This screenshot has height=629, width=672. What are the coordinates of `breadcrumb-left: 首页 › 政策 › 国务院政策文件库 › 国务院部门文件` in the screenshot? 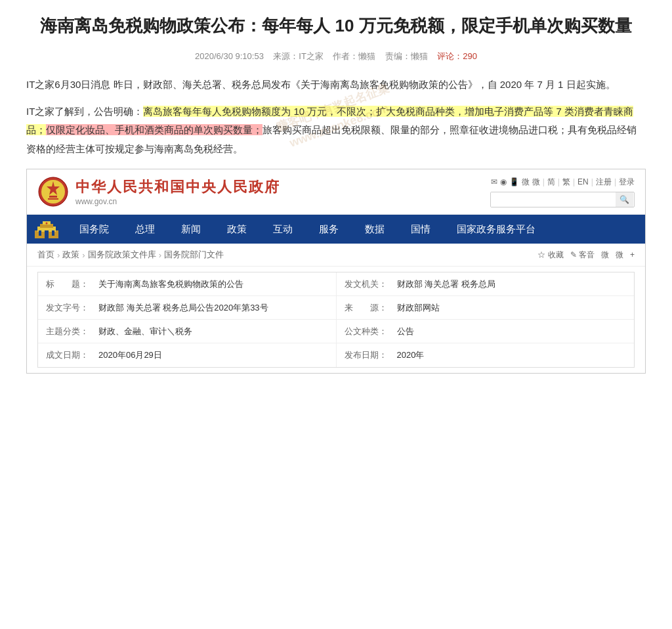 It's located at (131, 255).